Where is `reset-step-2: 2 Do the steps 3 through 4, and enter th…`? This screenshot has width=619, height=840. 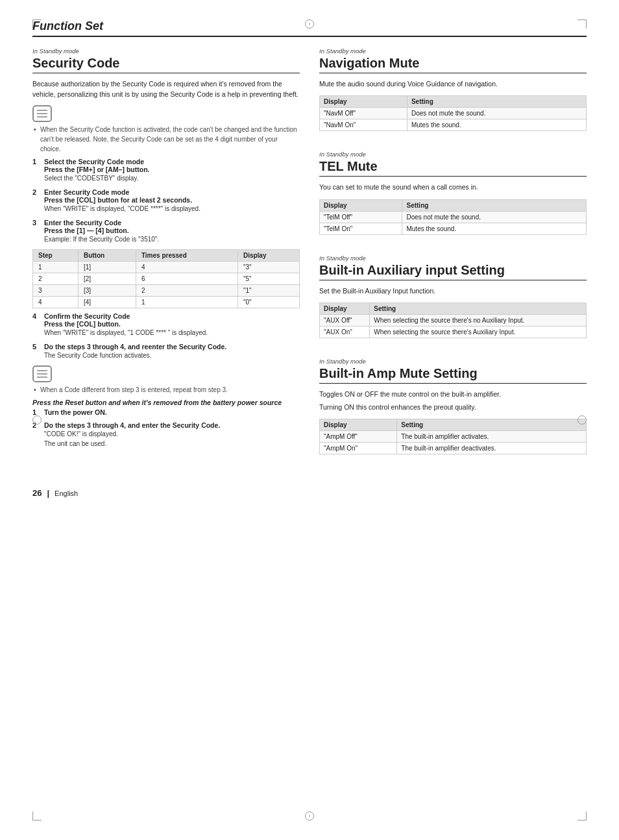 reset-step-2: 2 Do the steps 3 through 4, and enter th… is located at coordinates (166, 435).